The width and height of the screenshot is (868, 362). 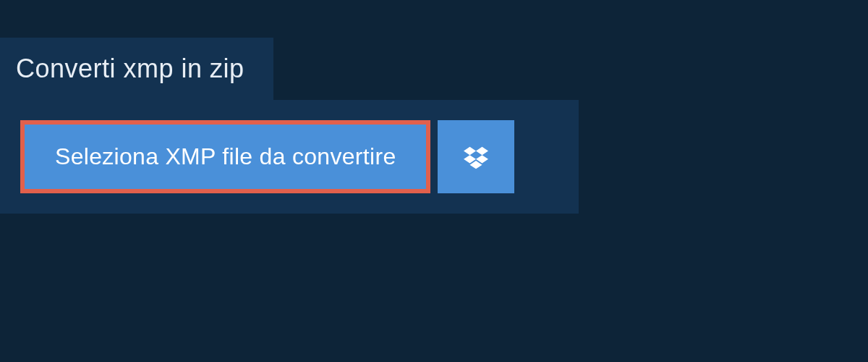 I want to click on tab-header: Converti xmp in zip, so click(x=137, y=69).